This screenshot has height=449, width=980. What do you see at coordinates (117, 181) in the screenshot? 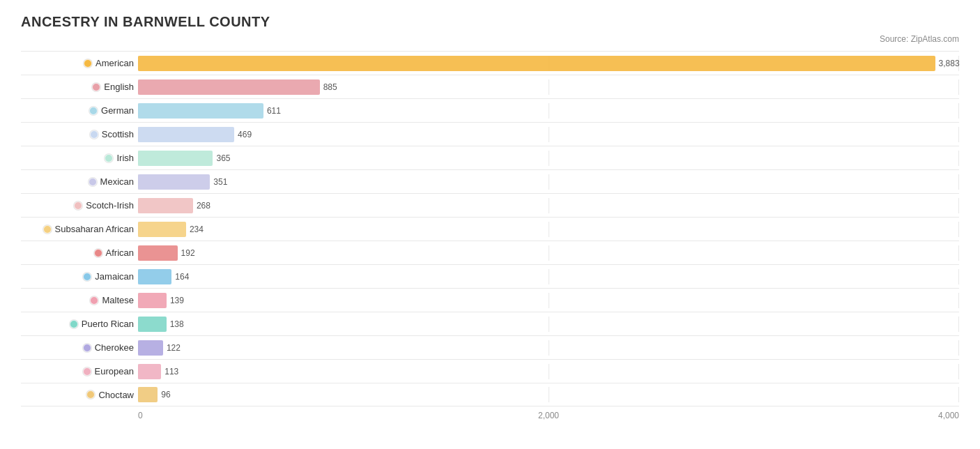
I see `bar-label: Mexican` at bounding box center [117, 181].